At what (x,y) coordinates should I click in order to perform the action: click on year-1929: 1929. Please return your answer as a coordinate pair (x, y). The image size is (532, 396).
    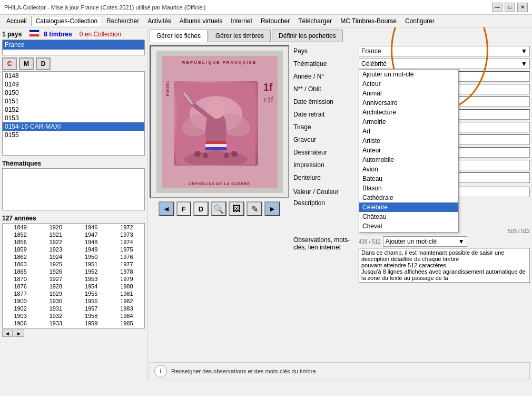
    Looking at the image, I should click on (56, 294).